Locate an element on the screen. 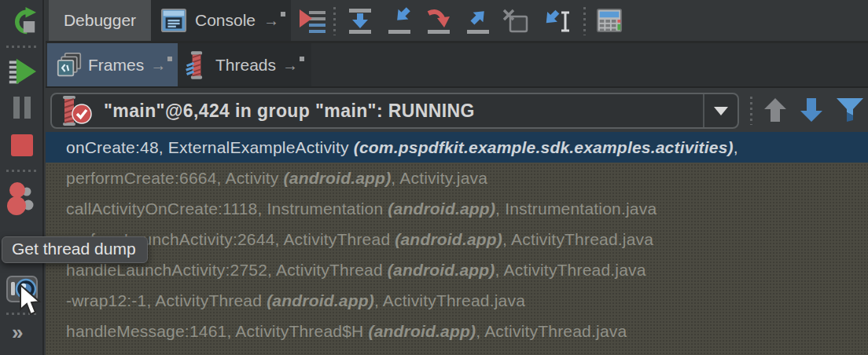 Image resolution: width=868 pixels, height=355 pixels. stack-frame-row: callActivityOnCreate:1118, Instrumentati… is located at coordinates (457, 209).